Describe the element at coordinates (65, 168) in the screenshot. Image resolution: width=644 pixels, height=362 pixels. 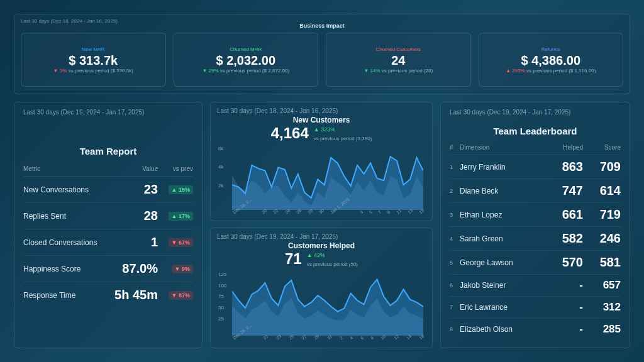
I see `report-head-metric: Metric` at that location.